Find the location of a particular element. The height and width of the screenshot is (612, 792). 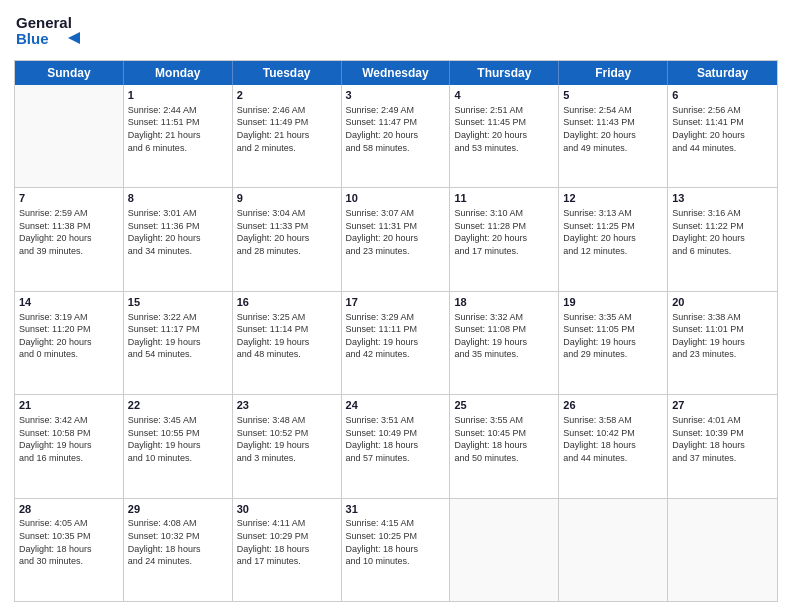

header-day-friday: Friday is located at coordinates (614, 73).